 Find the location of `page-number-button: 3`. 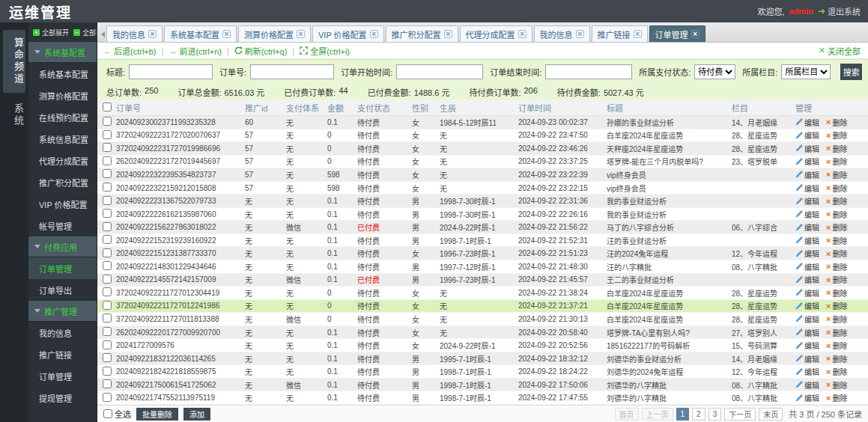

page-number-button: 3 is located at coordinates (715, 415).